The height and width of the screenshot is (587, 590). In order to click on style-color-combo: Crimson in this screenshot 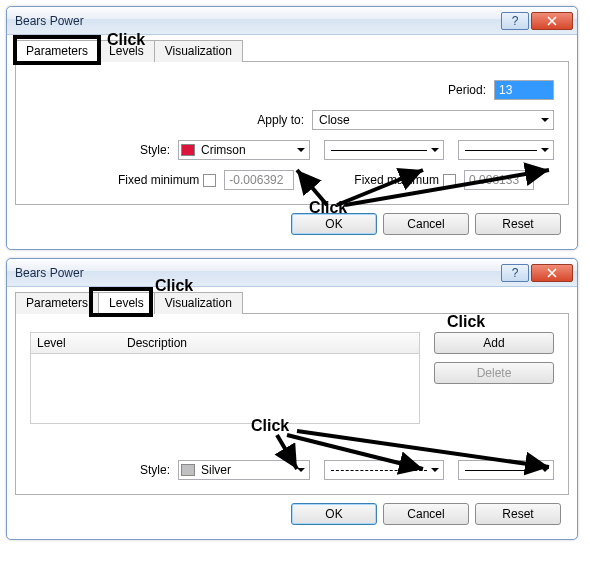, I will do `click(244, 150)`.